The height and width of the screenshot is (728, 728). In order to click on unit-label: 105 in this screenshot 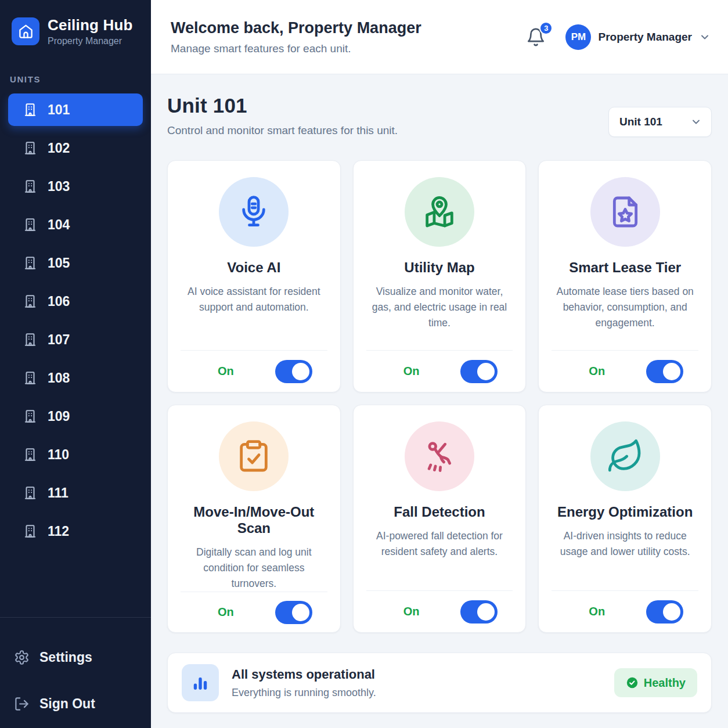, I will do `click(59, 264)`.